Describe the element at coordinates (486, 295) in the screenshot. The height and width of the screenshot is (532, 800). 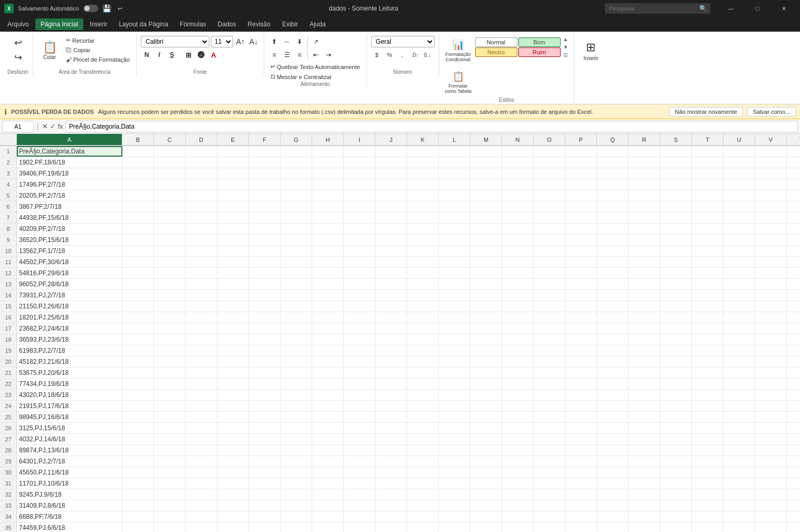
I see `cell-m14` at that location.